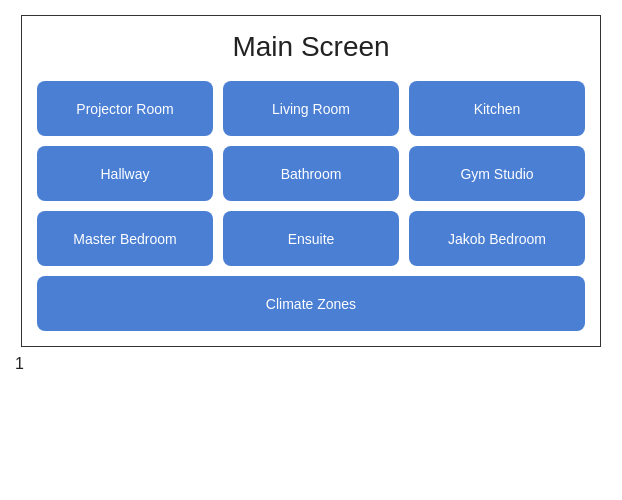  I want to click on page-number: 1, so click(20, 364).